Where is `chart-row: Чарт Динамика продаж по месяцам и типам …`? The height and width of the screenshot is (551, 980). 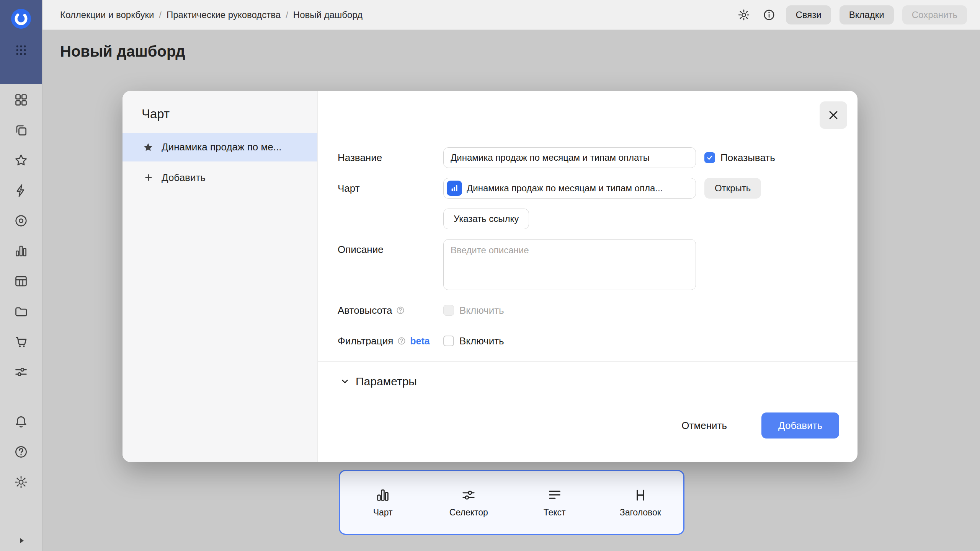
chart-row: Чарт Динамика продаж по месяцам и типам … is located at coordinates (549, 188).